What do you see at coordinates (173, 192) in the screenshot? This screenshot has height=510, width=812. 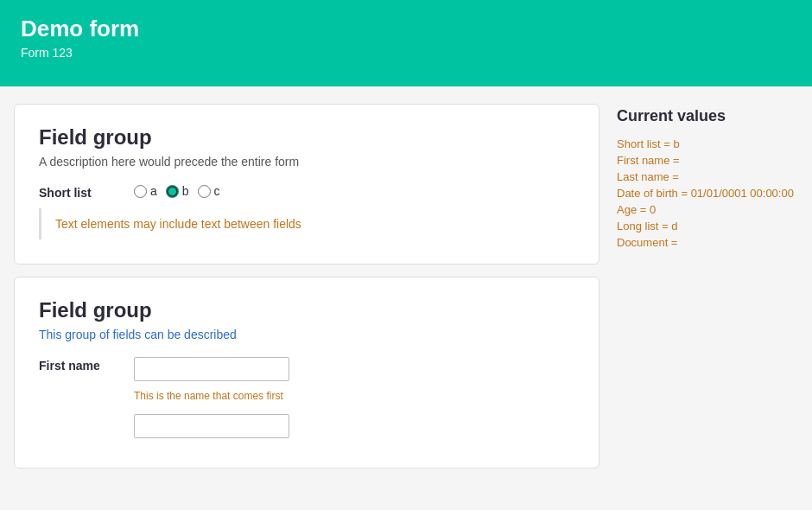 I see `radio-b` at bounding box center [173, 192].